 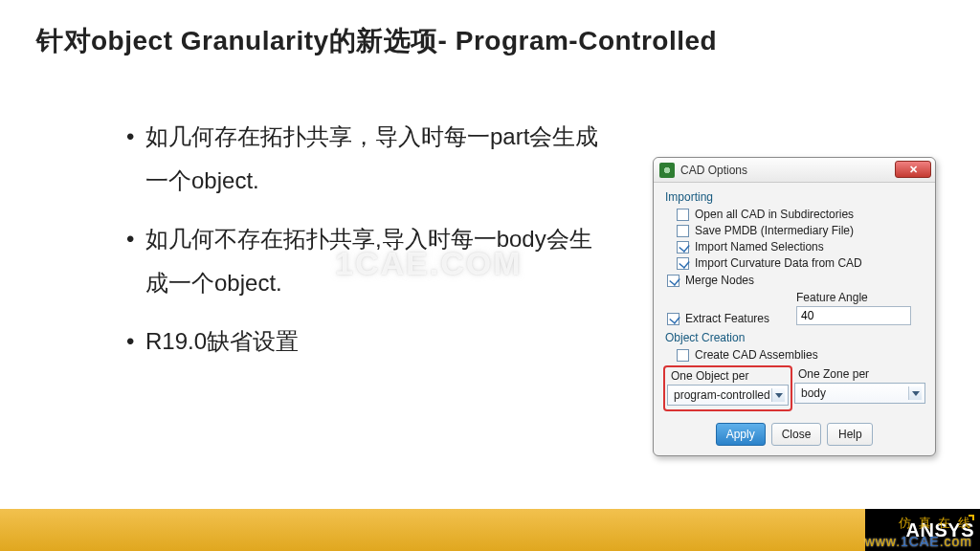 What do you see at coordinates (683, 214) in the screenshot?
I see `checkbox-open-subdirs` at bounding box center [683, 214].